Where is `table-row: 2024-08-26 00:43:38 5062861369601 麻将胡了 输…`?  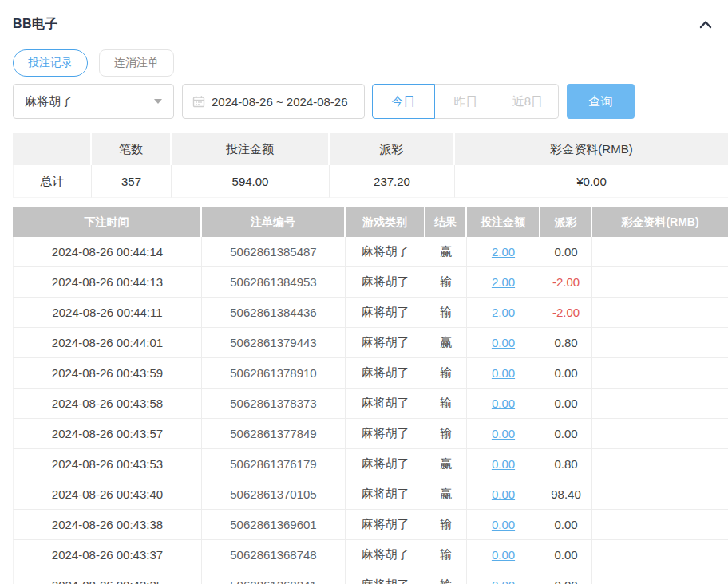 table-row: 2024-08-26 00:43:38 5062861369601 麻将胡了 输… is located at coordinates (370, 525).